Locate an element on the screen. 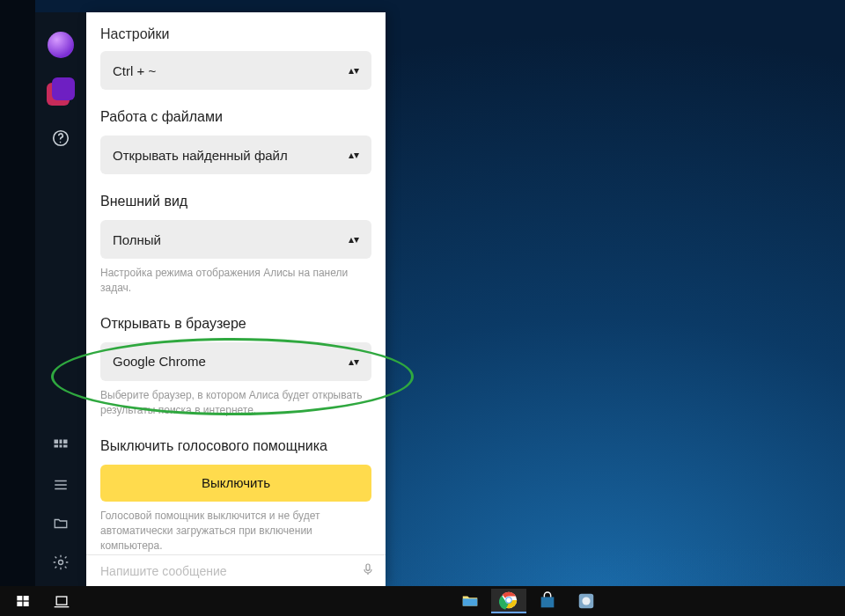 Image resolution: width=845 pixels, height=616 pixels. appearance-section-title: Внешний вид is located at coordinates (236, 202).